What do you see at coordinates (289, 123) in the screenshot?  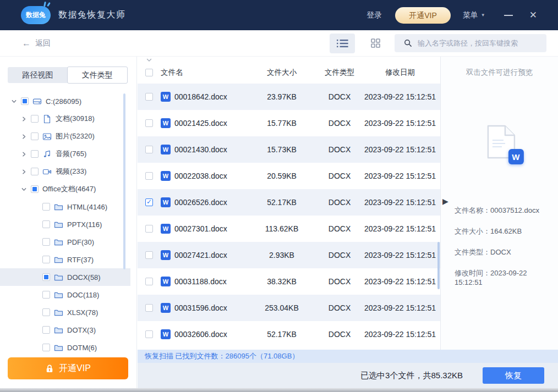 I see `table-row: W00021425.docx15.77KBDOCX2023-09-22 15:1…` at bounding box center [289, 123].